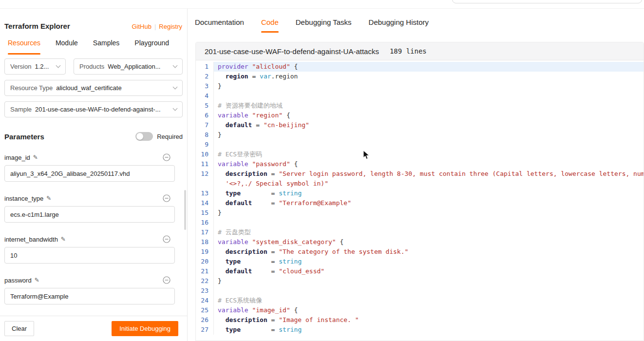  Describe the element at coordinates (90, 239) in the screenshot. I see `field-head-internet_bandwidth: internet_bandwidth✎` at that location.